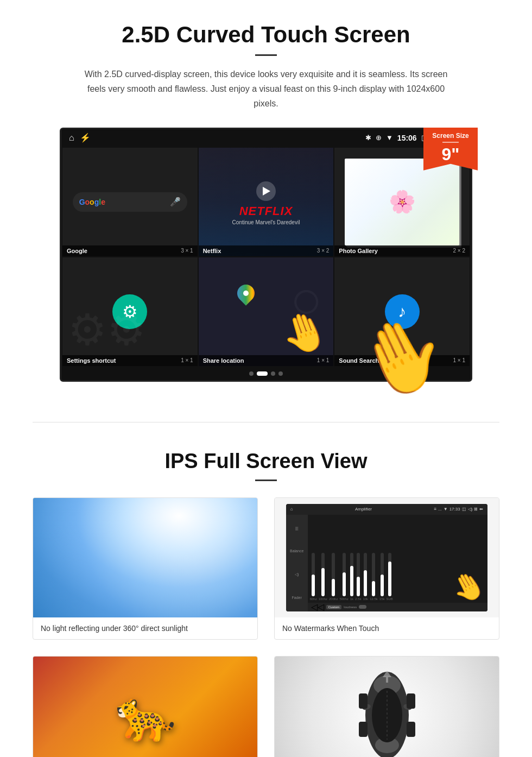  I want to click on status-left-icons: ⌂ ⚡, so click(80, 138).